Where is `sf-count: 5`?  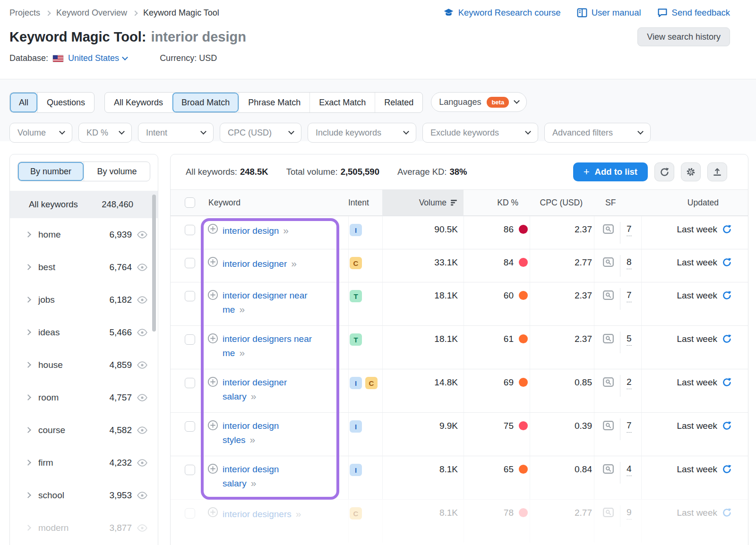 sf-count: 5 is located at coordinates (629, 340).